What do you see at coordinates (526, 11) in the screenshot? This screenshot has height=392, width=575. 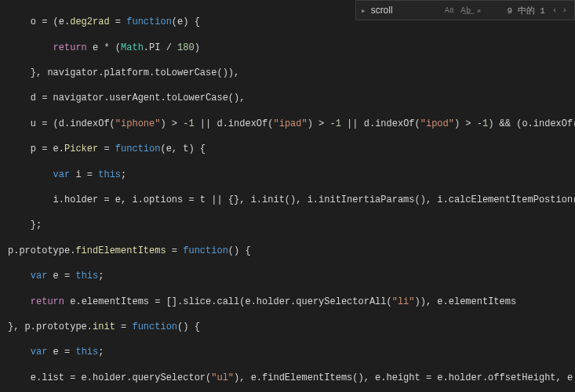 I see `match-count: 9 中的 1` at bounding box center [526, 11].